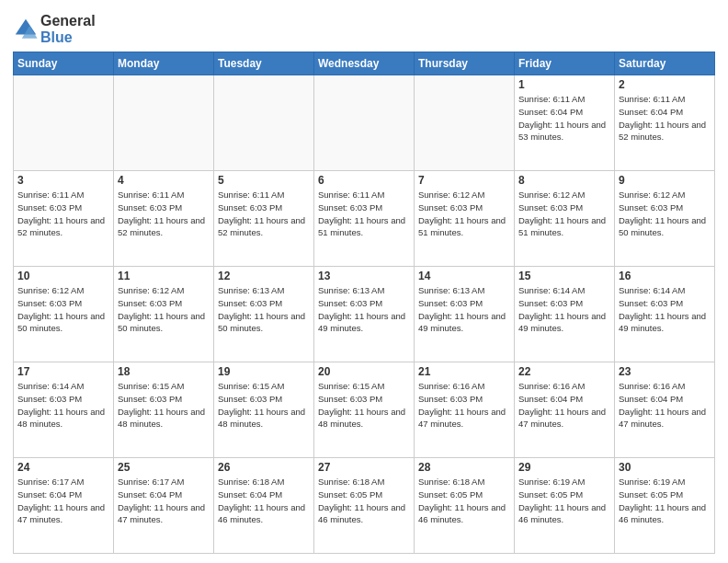  What do you see at coordinates (64, 410) in the screenshot?
I see `day-cell: 17Sunrise: 6:14 AM Sunset: 6:03 PM Dayli…` at bounding box center [64, 410].